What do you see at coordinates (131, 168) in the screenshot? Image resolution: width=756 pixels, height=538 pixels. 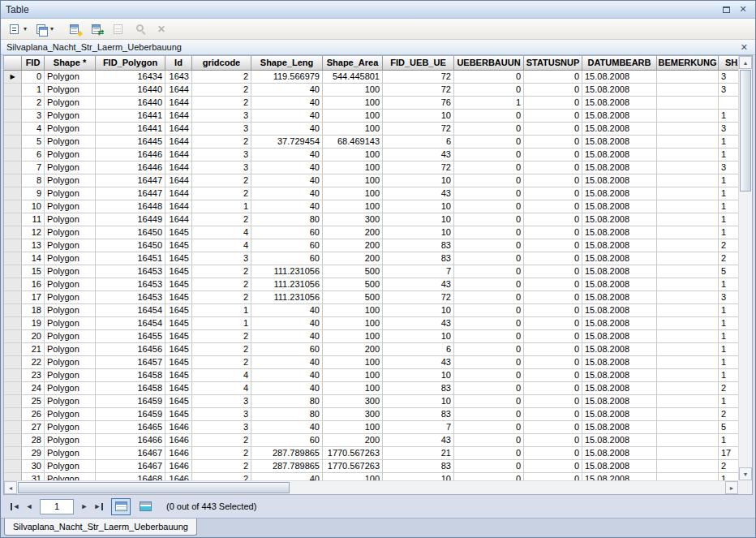 I see `cell: 16446` at bounding box center [131, 168].